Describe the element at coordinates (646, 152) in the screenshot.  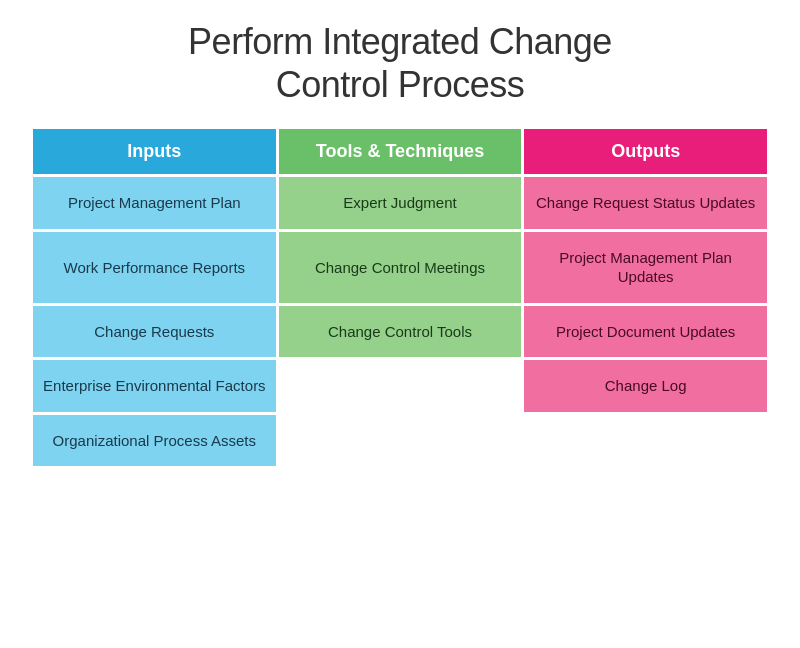
I see `outputs-header: Outputs` at that location.